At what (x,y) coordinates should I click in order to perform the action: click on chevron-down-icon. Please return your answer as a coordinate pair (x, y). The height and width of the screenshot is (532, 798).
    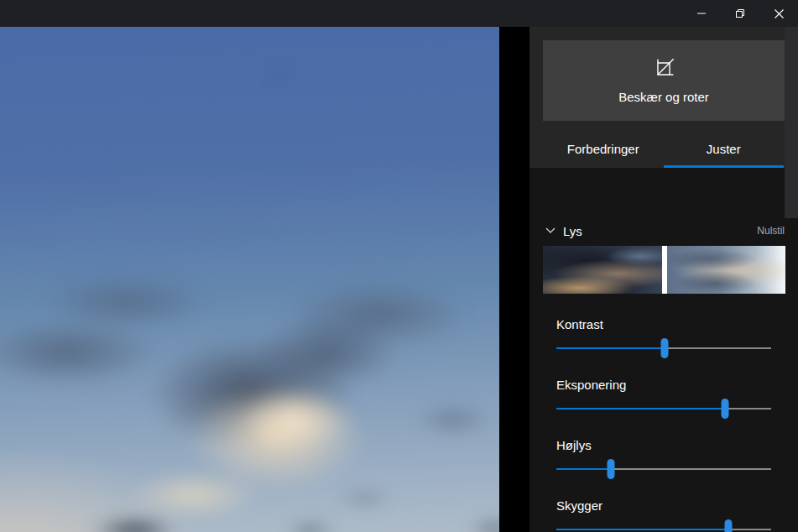
    Looking at the image, I should click on (550, 231).